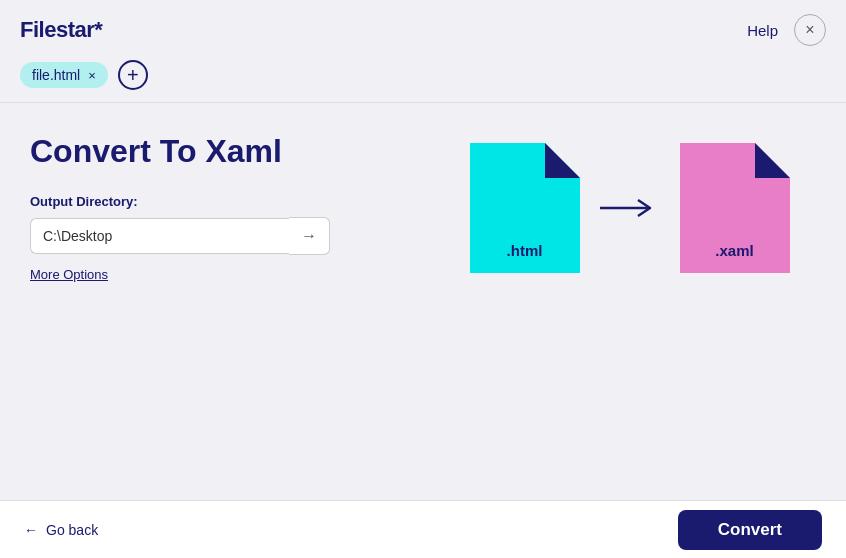 The width and height of the screenshot is (846, 558). What do you see at coordinates (216, 208) in the screenshot?
I see `left-panel: Convert To Xaml Output Directory: → More…` at bounding box center [216, 208].